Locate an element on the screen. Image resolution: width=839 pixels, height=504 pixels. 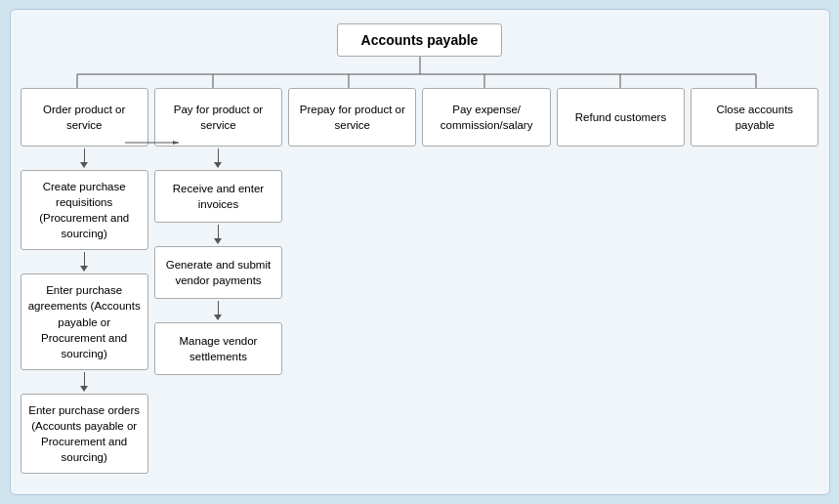
col1-sub3-label: Enter purchase orders (Accounts payable … is located at coordinates (84, 434).